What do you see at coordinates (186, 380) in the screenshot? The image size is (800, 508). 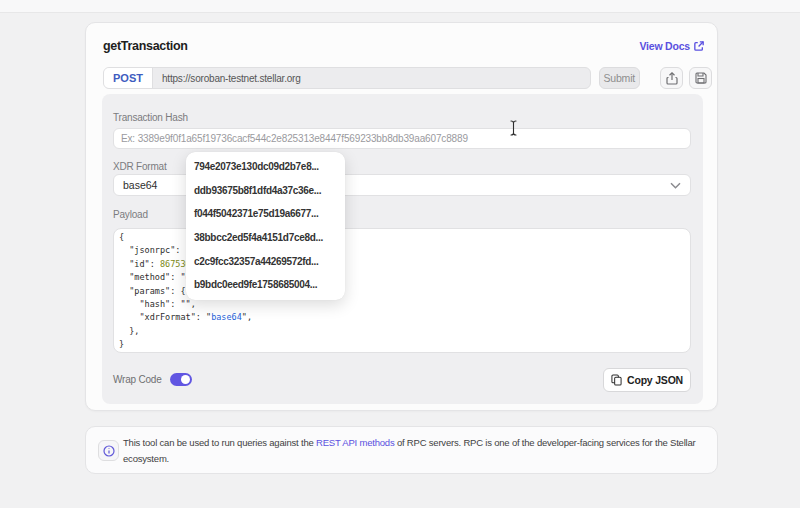 I see `toggle-knob` at bounding box center [186, 380].